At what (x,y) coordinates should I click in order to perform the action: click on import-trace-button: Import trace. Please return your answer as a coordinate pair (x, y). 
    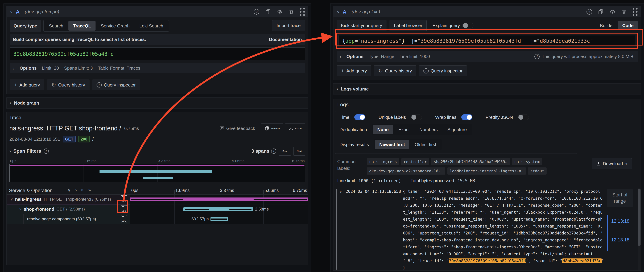
    Looking at the image, I should click on (288, 26).